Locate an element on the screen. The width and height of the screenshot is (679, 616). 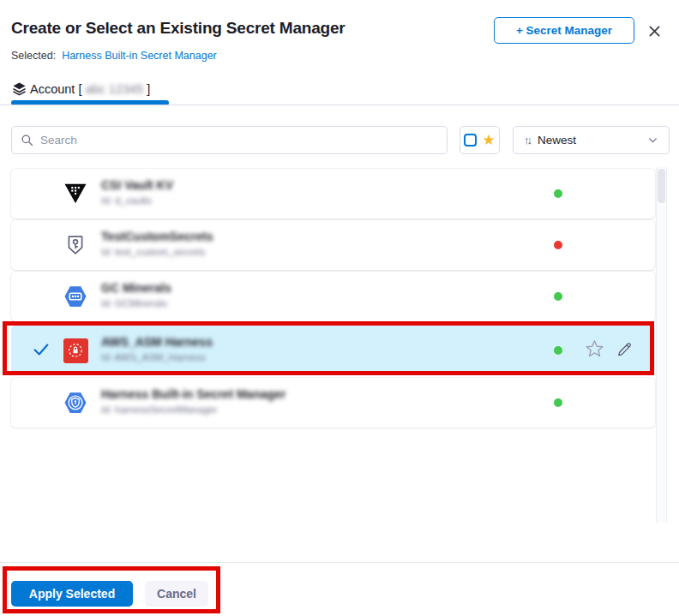
secret-manager-id: Id: GCMinerals is located at coordinates (134, 303).